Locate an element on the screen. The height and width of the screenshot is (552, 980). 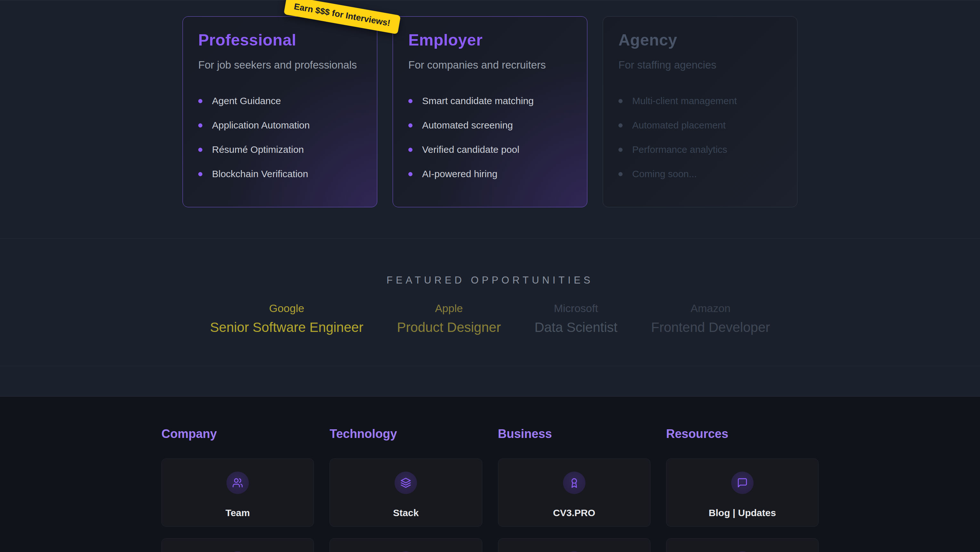
featured-role: Data Scientist is located at coordinates (576, 327).